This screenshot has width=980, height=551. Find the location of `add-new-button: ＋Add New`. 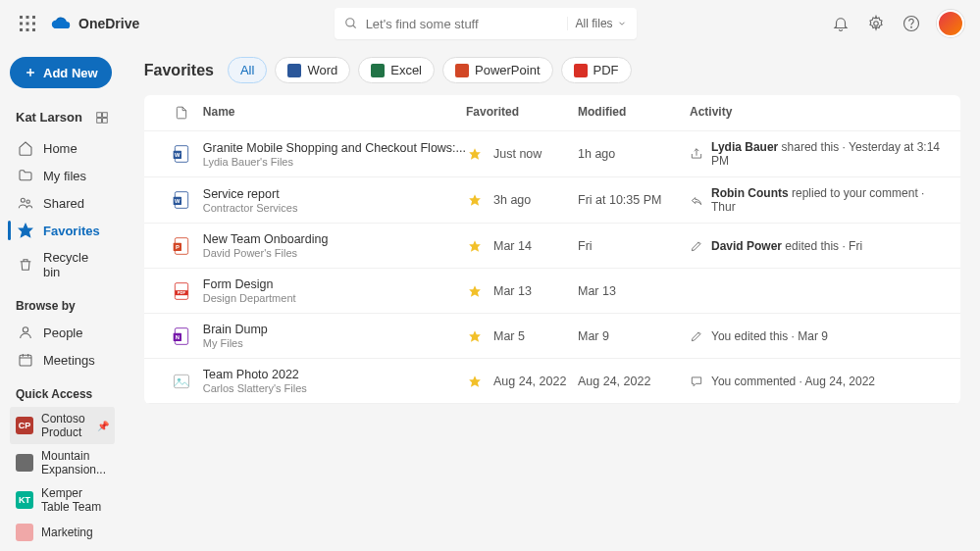

add-new-button: ＋Add New is located at coordinates (61, 73).